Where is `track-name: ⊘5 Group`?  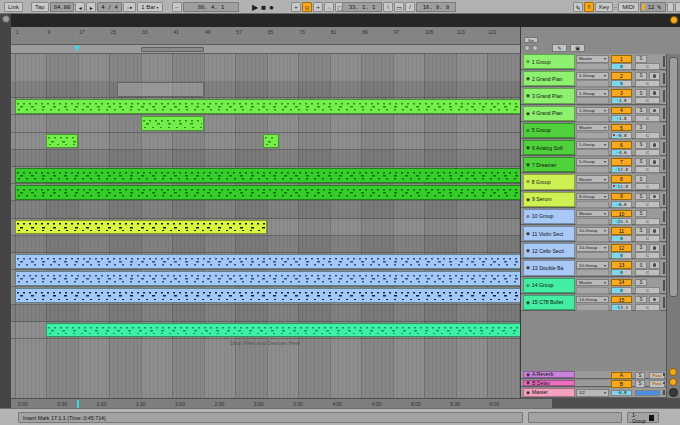 track-name: ⊘5 Group is located at coordinates (549, 130).